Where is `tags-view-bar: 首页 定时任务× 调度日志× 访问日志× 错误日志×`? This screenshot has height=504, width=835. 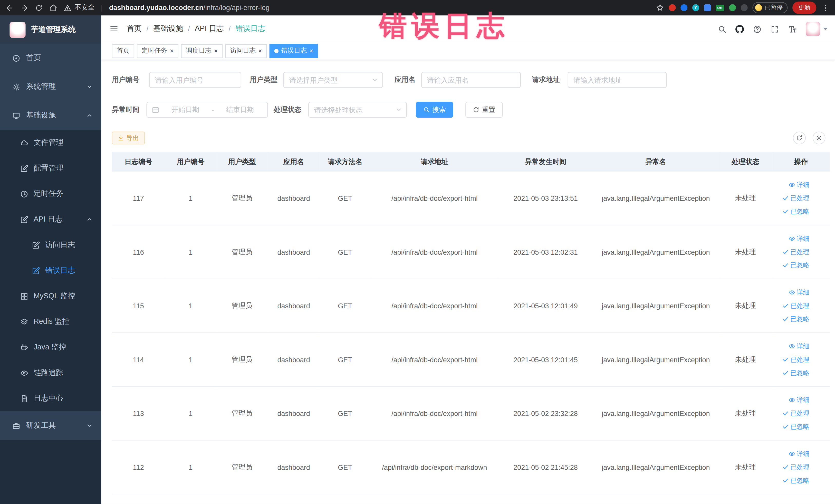
tags-view-bar: 首页 定时任务× 调度日志× 访问日志× 错误日志× is located at coordinates (468, 51).